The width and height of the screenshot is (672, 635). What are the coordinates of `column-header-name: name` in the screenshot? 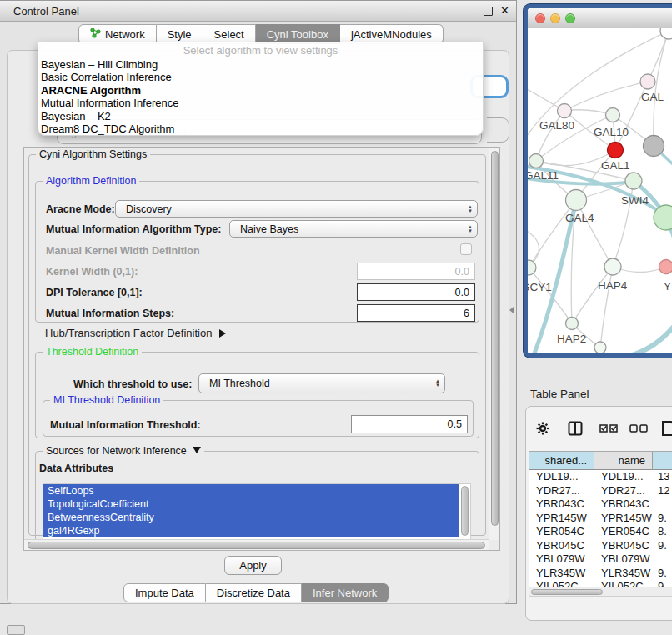 It's located at (624, 461).